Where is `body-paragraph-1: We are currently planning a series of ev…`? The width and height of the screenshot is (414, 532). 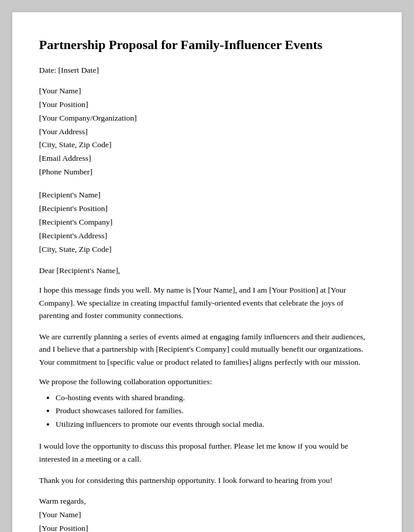 body-paragraph-1: We are currently planning a series of ev… is located at coordinates (207, 350).